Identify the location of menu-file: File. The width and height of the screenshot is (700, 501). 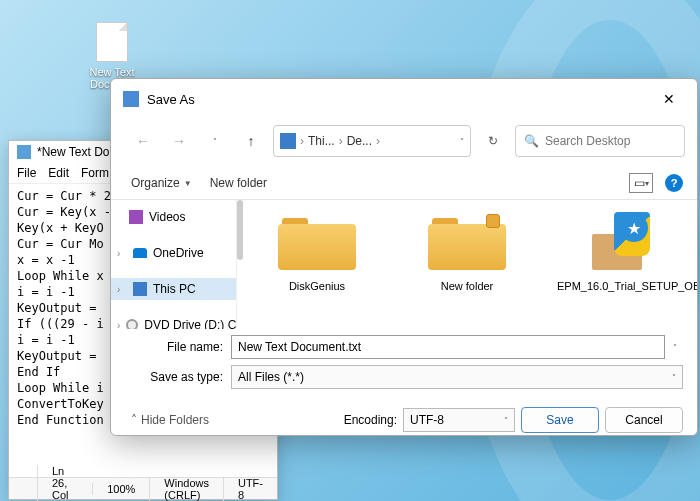
(26, 173).